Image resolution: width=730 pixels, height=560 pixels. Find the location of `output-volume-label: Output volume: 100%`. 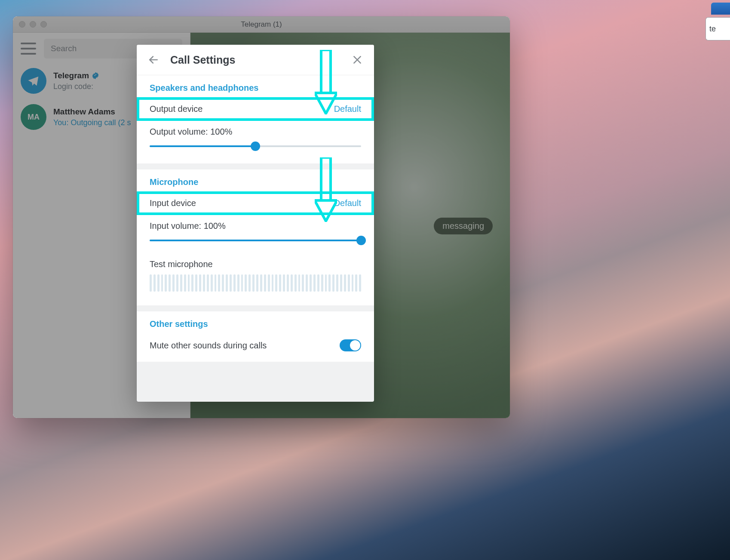

output-volume-label: Output volume: 100% is located at coordinates (255, 130).